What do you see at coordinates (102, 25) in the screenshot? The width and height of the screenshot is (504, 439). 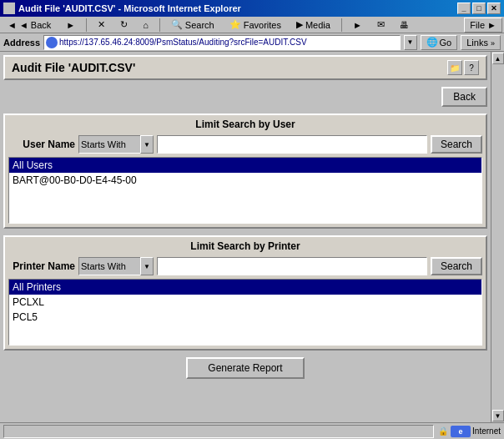 I see `stop-button: ✕` at bounding box center [102, 25].